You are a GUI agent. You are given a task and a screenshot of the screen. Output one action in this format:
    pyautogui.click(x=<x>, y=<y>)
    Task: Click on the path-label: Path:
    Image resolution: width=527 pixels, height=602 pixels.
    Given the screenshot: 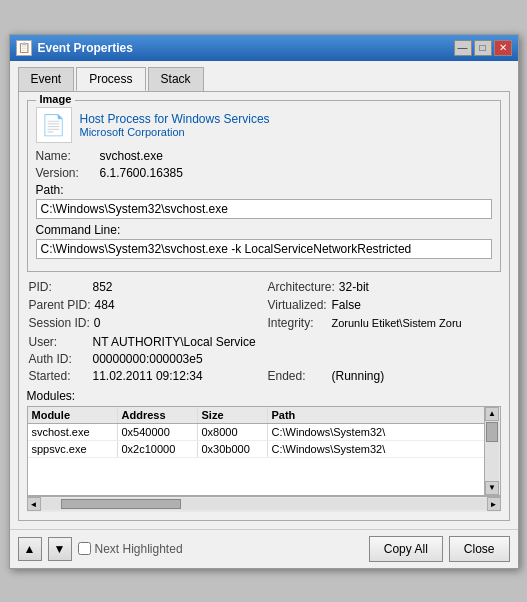 What is the action you would take?
    pyautogui.click(x=264, y=190)
    